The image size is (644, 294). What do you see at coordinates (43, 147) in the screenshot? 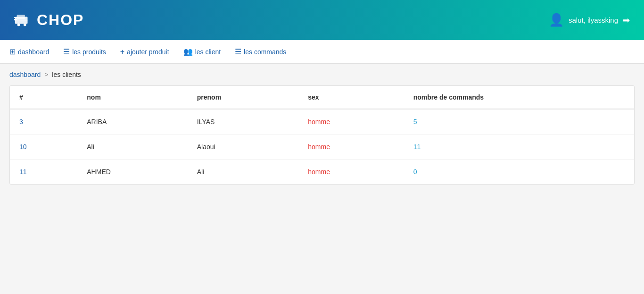
I see `cell-id: 10` at bounding box center [43, 147].